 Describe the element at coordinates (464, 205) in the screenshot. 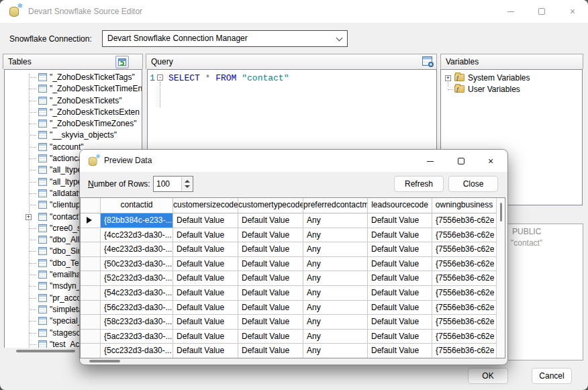

I see `grid-column-header: owningbusiness` at that location.